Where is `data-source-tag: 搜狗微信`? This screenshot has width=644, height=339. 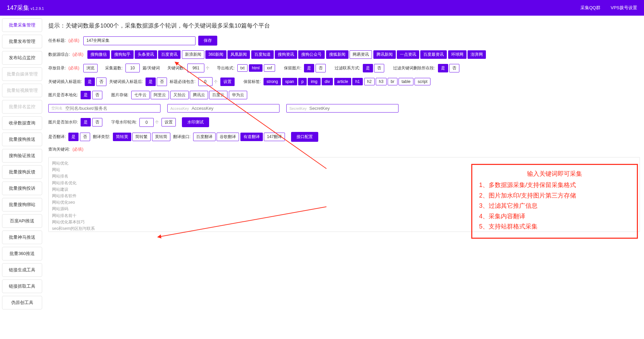 data-source-tag: 搜狗微信 is located at coordinates (99, 54).